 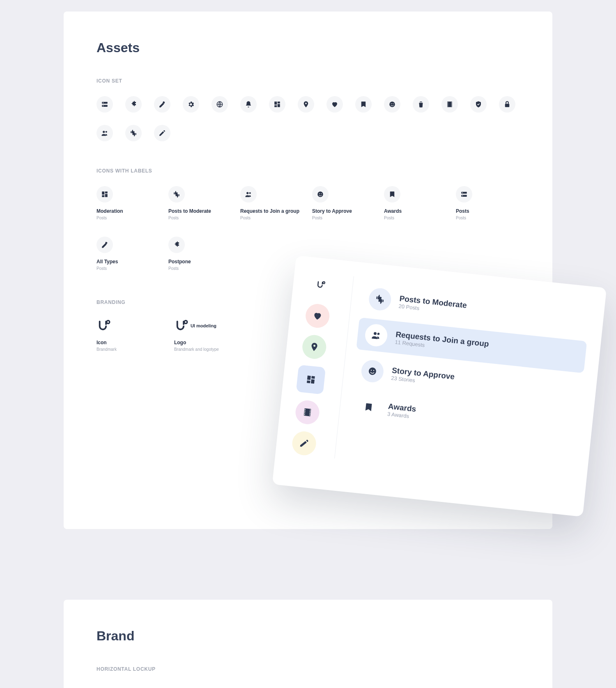 What do you see at coordinates (196, 326) in the screenshot?
I see `brandmark-logo: UI modeling` at bounding box center [196, 326].